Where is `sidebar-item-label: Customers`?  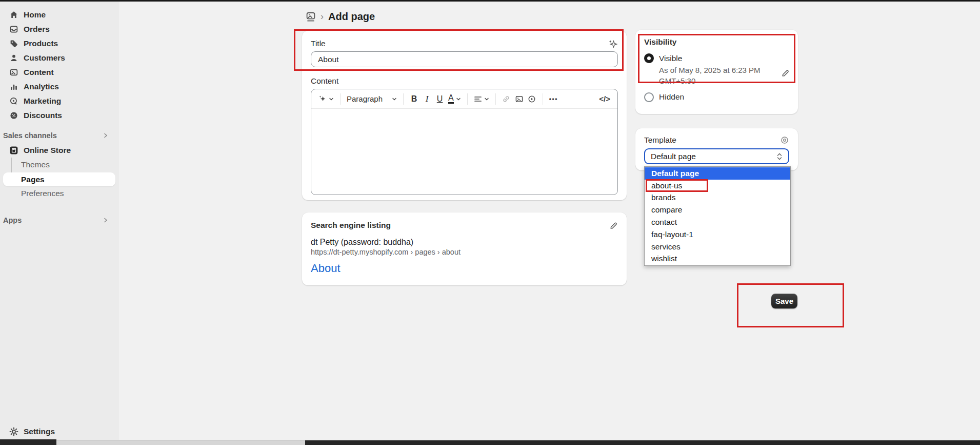
sidebar-item-label: Customers is located at coordinates (44, 58).